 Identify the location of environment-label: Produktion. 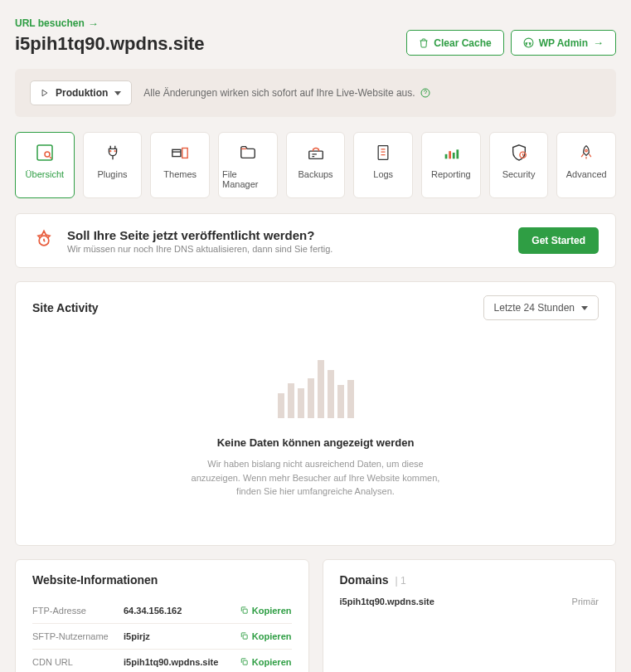
(81, 93).